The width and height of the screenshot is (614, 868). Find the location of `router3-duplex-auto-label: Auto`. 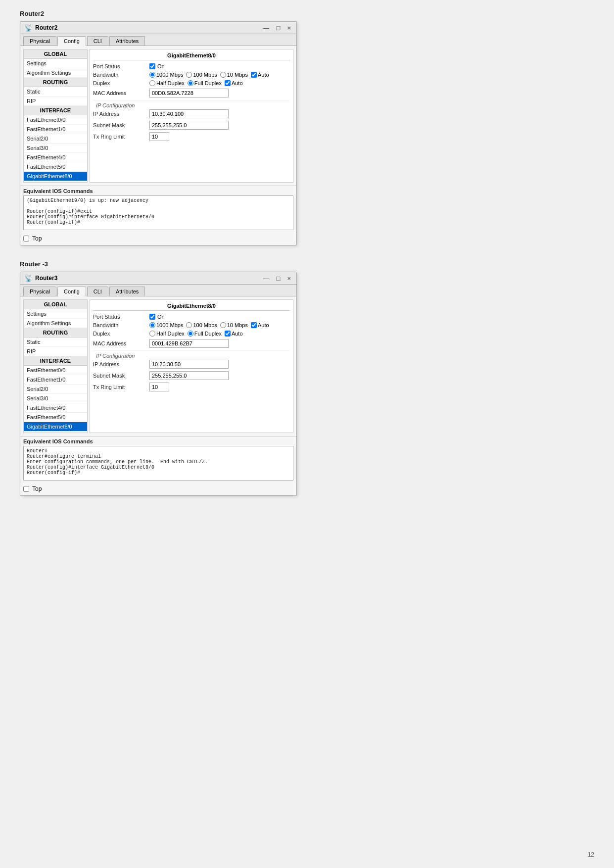

router3-duplex-auto-label: Auto is located at coordinates (237, 334).